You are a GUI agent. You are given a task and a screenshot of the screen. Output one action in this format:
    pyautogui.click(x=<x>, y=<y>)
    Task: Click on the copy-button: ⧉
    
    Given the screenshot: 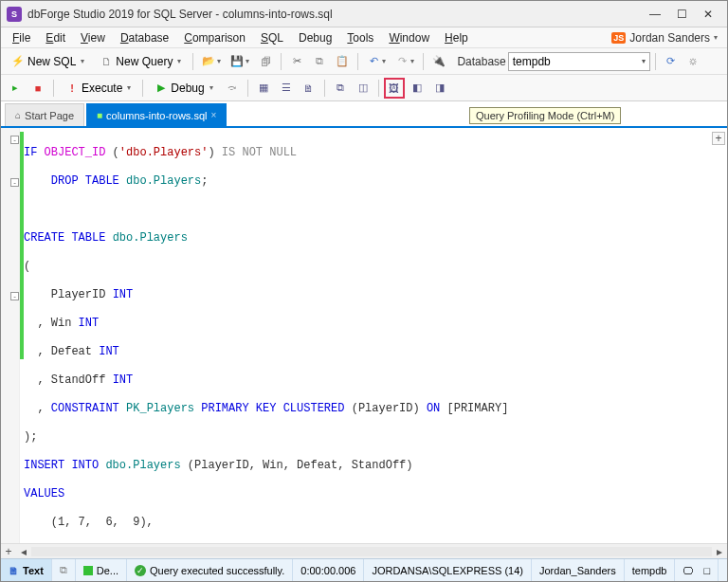 What is the action you would take?
    pyautogui.click(x=319, y=62)
    